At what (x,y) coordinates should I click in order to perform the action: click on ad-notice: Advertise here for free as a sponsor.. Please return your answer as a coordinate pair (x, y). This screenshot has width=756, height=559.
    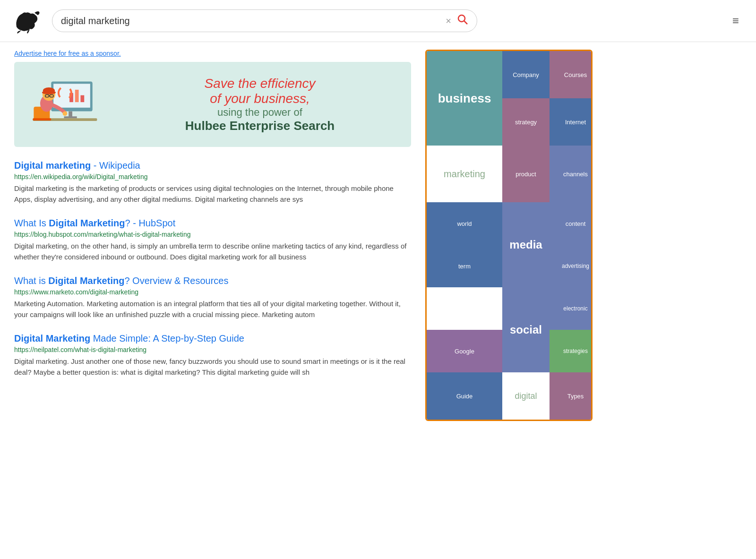
    Looking at the image, I should click on (213, 53).